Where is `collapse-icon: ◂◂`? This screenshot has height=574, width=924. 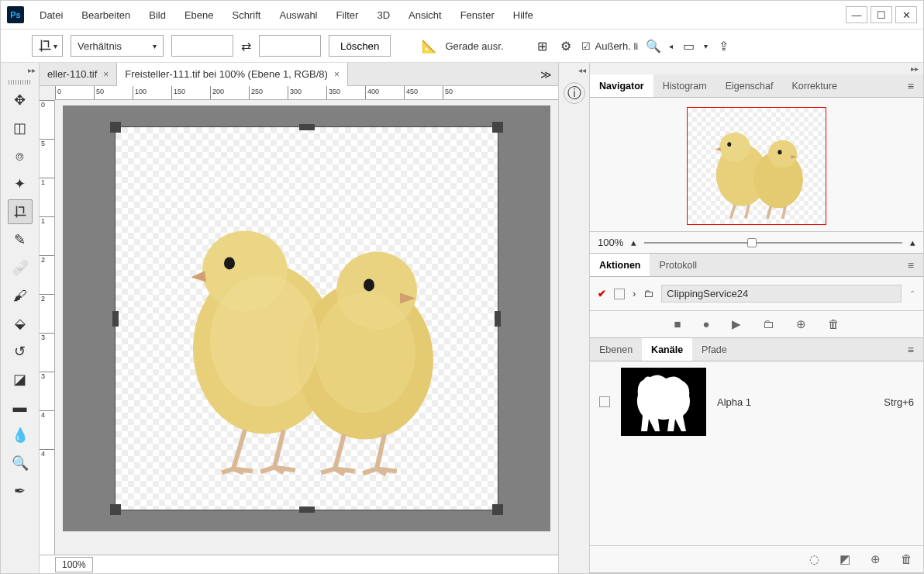 collapse-icon: ◂◂ is located at coordinates (584, 70).